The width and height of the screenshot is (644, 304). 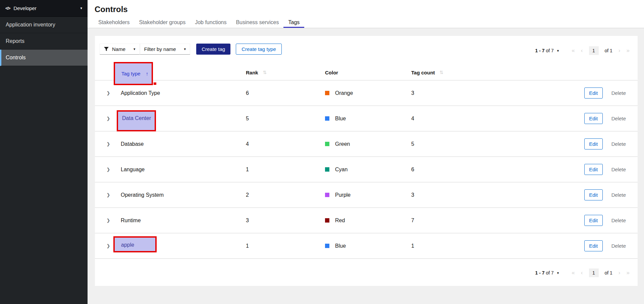 What do you see at coordinates (114, 22) in the screenshot?
I see `tab-stakeholders: Stakeholders` at bounding box center [114, 22].